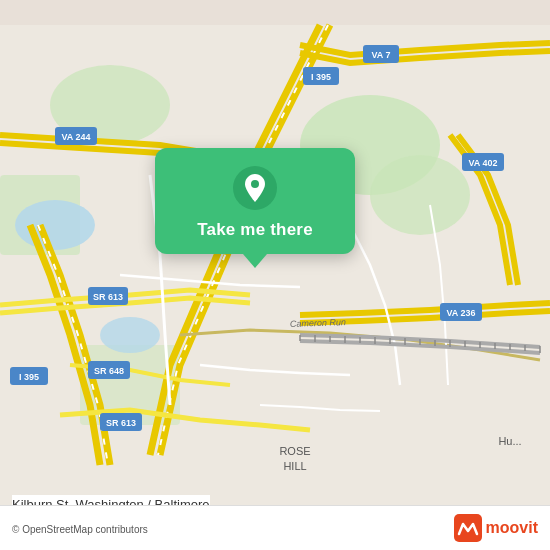 The height and width of the screenshot is (550, 550). Describe the element at coordinates (255, 201) in the screenshot. I see `popup-card: Take me there` at that location.